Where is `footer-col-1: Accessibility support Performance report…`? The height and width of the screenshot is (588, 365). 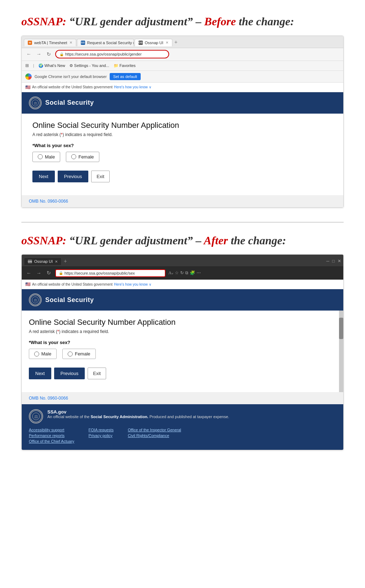
footer-col-1: Accessibility support Performance report… is located at coordinates (52, 436).